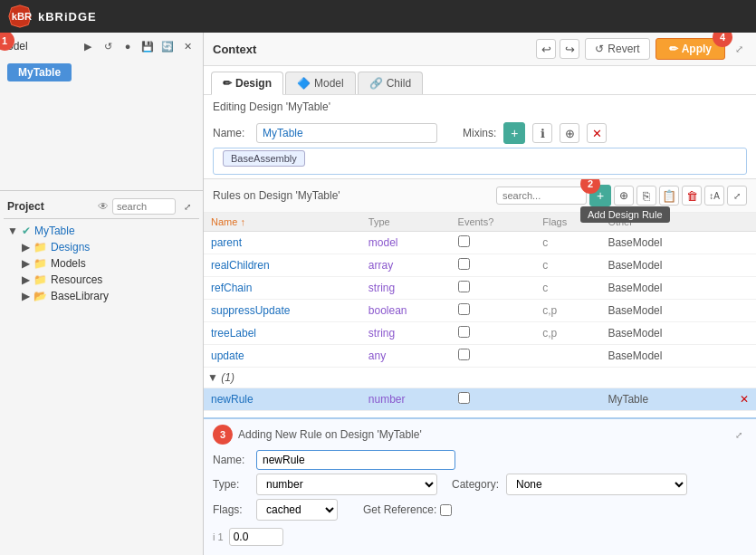 Image resolution: width=756 pixels, height=555 pixels. Describe the element at coordinates (347, 133) in the screenshot. I see `name-input` at that location.